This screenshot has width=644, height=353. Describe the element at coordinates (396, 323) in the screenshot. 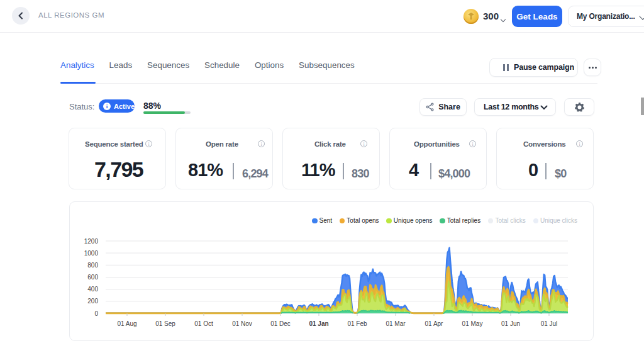

I see `svg-text: 01 Mar` at that location.